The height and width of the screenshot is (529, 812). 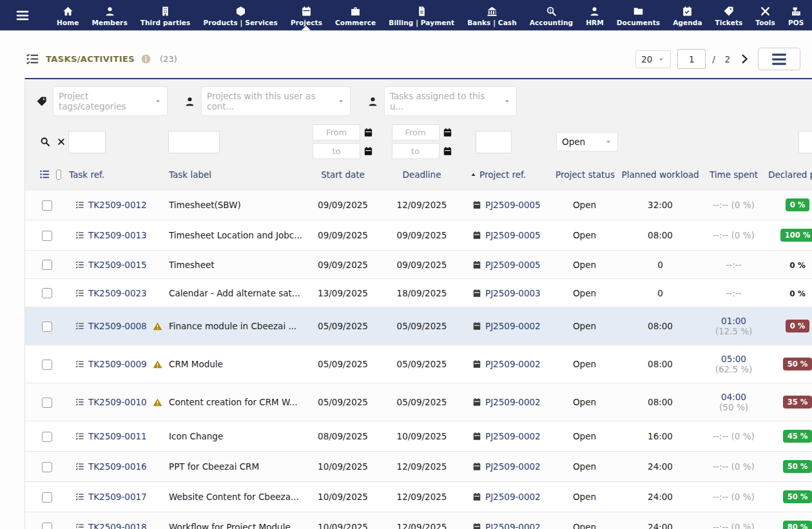 I want to click on task-ref-search-input, so click(x=87, y=142).